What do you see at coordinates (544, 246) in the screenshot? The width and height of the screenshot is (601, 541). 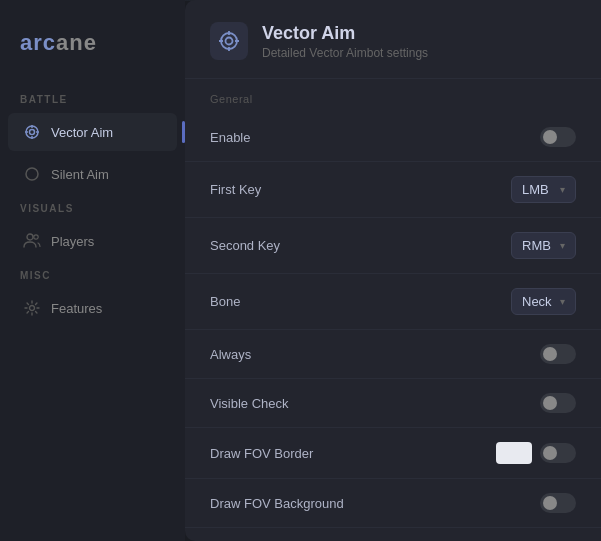 I see `second-key-dropdown: RMB ▾` at bounding box center [544, 246].